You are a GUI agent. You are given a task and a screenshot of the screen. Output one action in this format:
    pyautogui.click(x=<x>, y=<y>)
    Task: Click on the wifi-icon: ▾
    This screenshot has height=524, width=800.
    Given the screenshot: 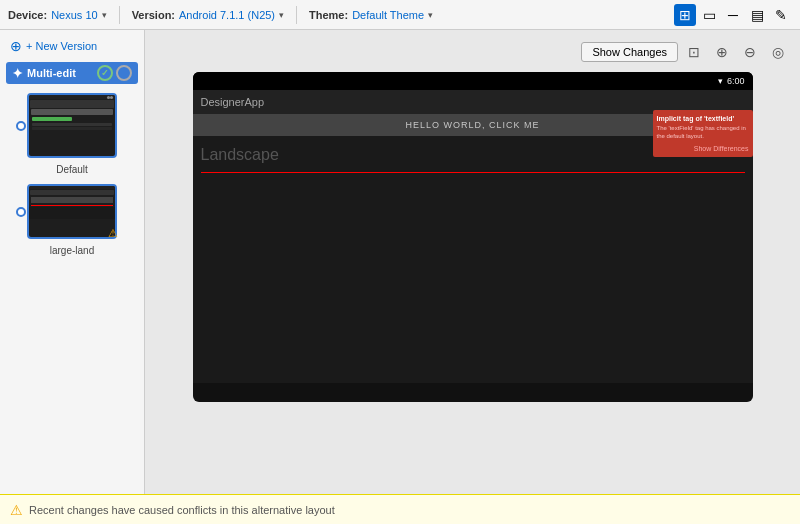 What is the action you would take?
    pyautogui.click(x=720, y=81)
    